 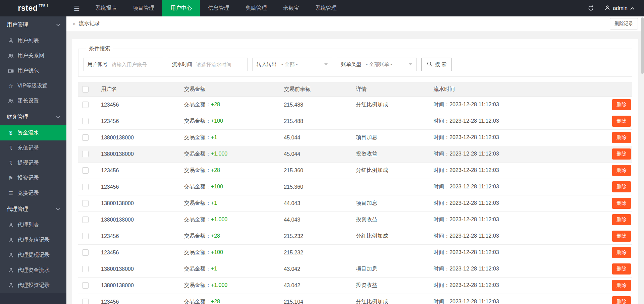 I want to click on sidebar-item: 代理资金流水, so click(x=33, y=270).